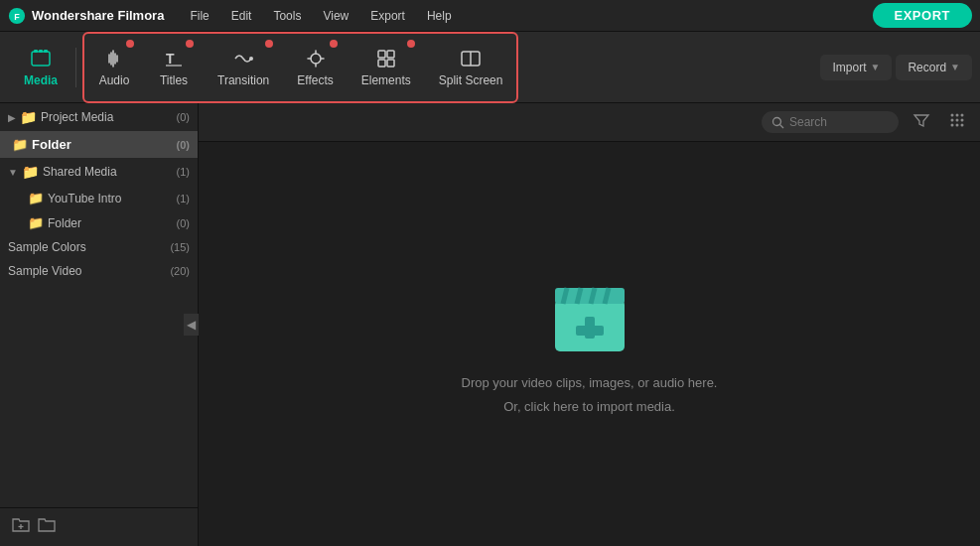 The image size is (980, 546). Describe the element at coordinates (471, 59) in the screenshot. I see `split-screen-icon` at that location.